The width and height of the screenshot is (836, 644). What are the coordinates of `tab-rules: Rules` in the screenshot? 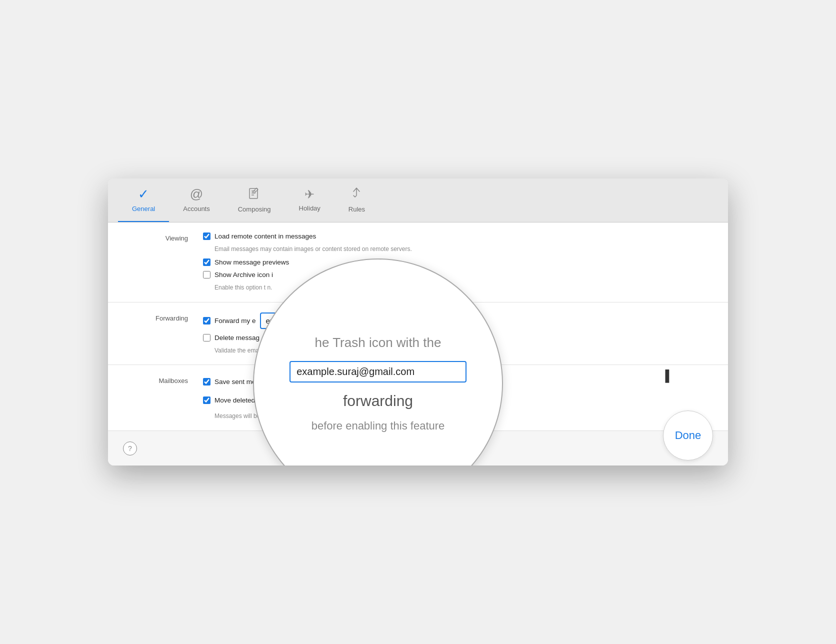 It's located at (357, 200).